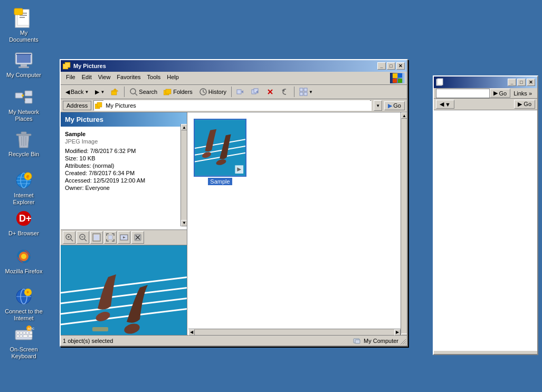 The width and height of the screenshot is (542, 392). I want to click on horiz-scroll-left-btn: ◀, so click(192, 332).